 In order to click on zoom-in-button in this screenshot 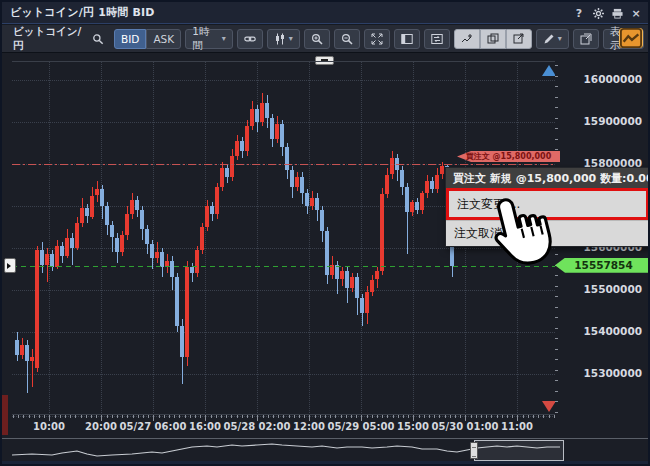, I will do `click(317, 39)`.